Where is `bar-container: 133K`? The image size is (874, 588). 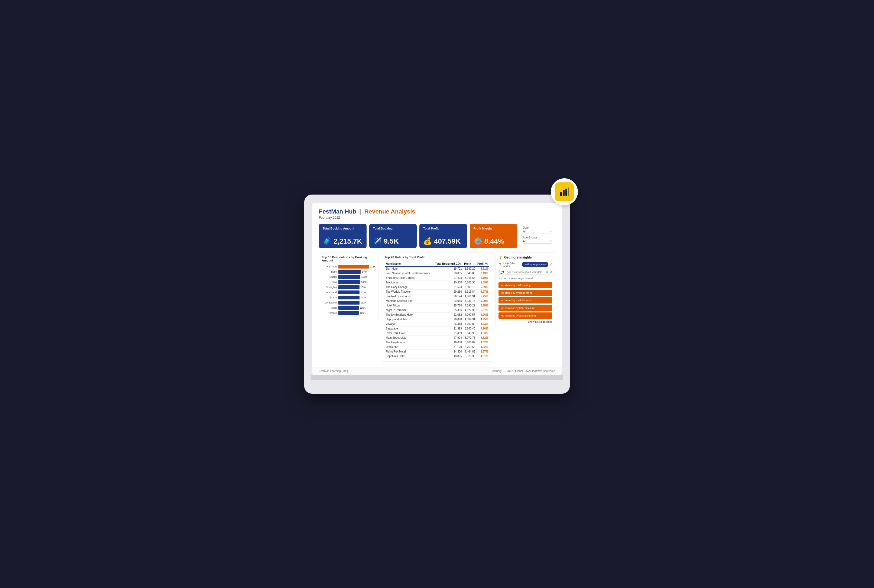 bar-container: 133K is located at coordinates (357, 287).